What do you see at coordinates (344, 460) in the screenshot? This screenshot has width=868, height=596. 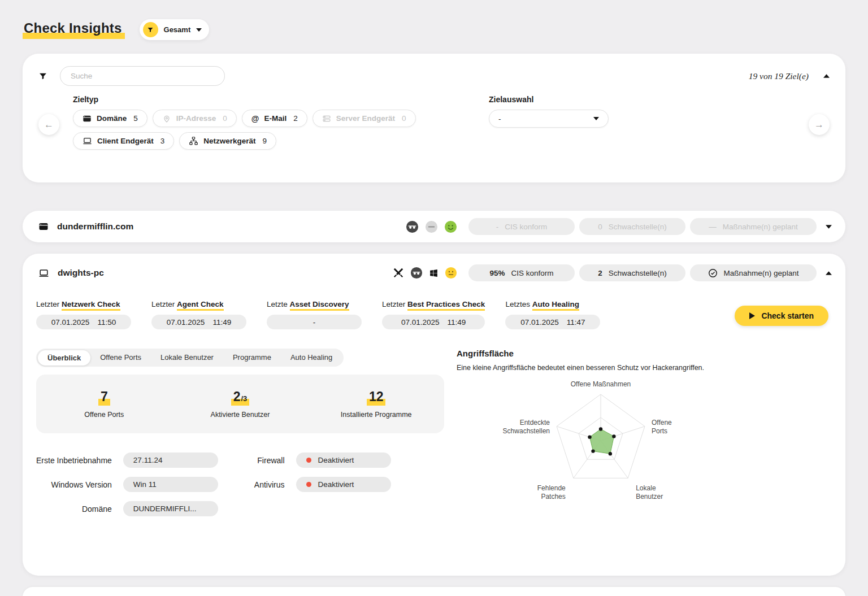 I see `firewall-status: Deaktiviert` at bounding box center [344, 460].